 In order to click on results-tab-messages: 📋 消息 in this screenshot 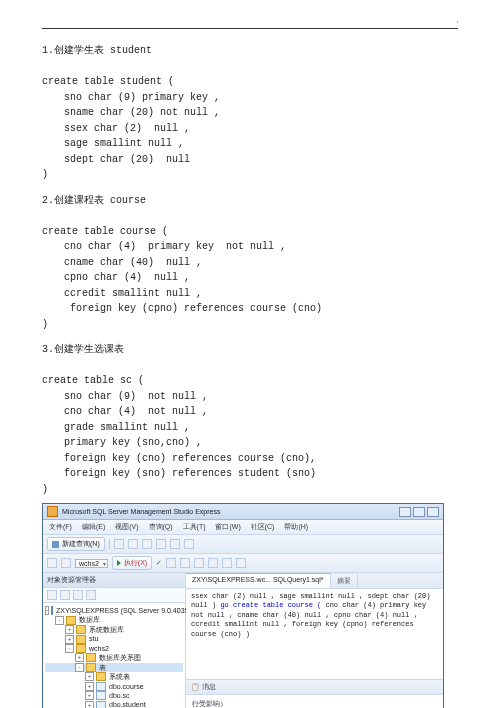, I will do `click(314, 688)`.